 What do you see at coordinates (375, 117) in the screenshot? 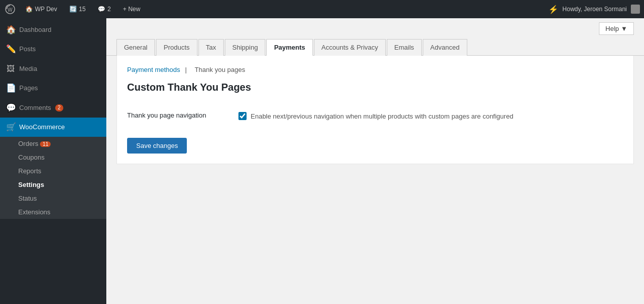
I see `navigation-row: Thank you page navigation Enable next/pr…` at bounding box center [375, 117].